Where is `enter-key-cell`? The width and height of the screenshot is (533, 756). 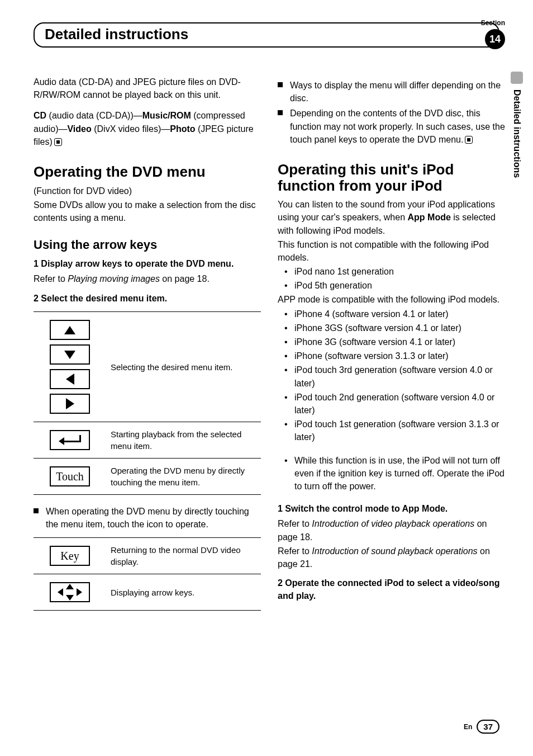
enter-key-cell is located at coordinates (70, 441).